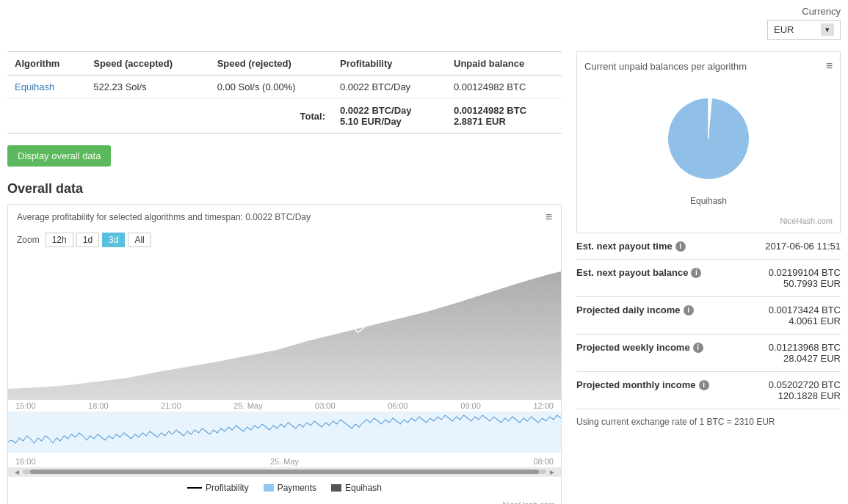 The height and width of the screenshot is (504, 848). I want to click on legend-payments-label: Payments, so click(297, 488).